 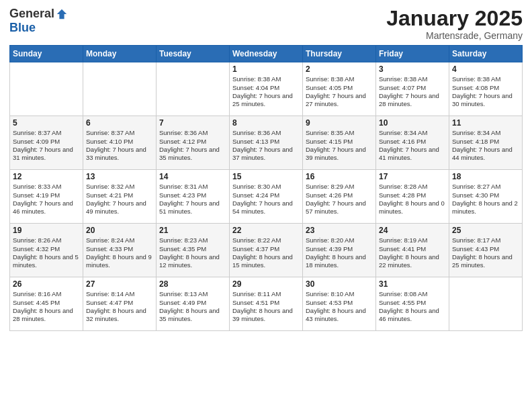 I want to click on day-info: Sunrise: 8:27 AM Sunset: 4:30 PM Dayligh…, so click(x=486, y=199).